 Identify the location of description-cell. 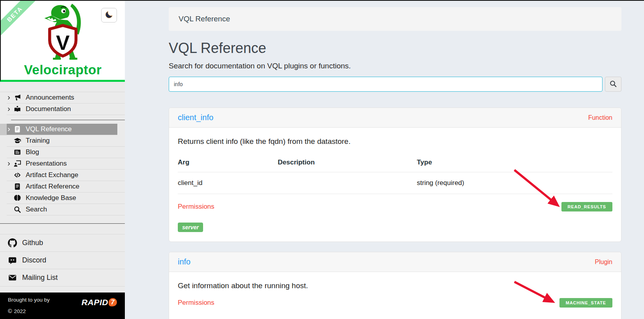
(347, 183).